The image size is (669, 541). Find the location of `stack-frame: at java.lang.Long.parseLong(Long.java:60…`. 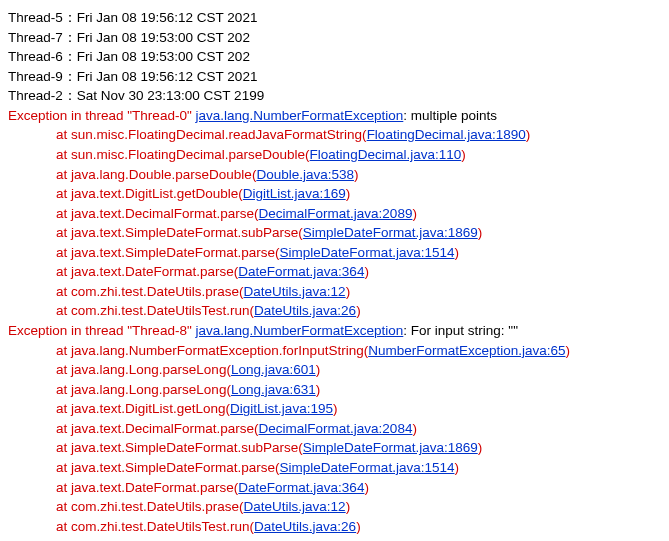

stack-frame: at java.lang.Long.parseLong(Long.java:60… is located at coordinates (334, 370).